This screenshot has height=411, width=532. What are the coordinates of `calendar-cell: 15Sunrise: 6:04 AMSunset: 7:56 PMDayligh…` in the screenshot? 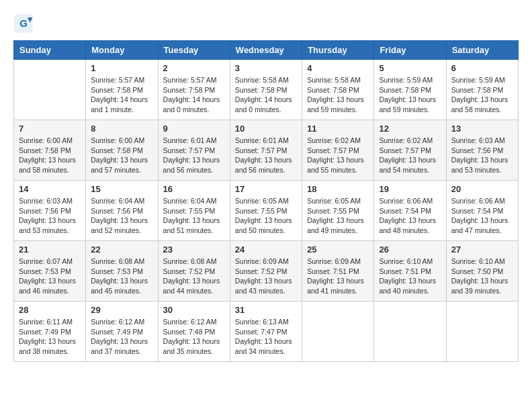 It's located at (122, 211).